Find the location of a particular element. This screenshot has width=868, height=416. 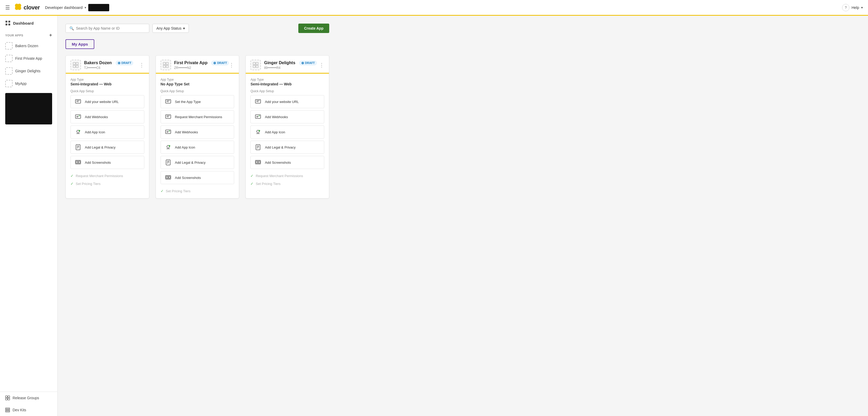

card-header-ginger-delights: Ginger Delights ⊕ DRAFT 89••••••••R4 ⋮ is located at coordinates (287, 65).